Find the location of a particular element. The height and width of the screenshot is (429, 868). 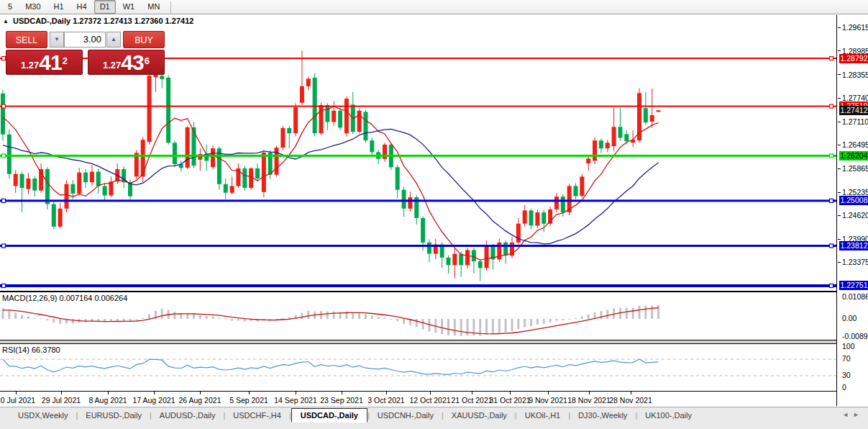

tab-eurusd-daily: EURUSD-,Daily is located at coordinates (114, 415).